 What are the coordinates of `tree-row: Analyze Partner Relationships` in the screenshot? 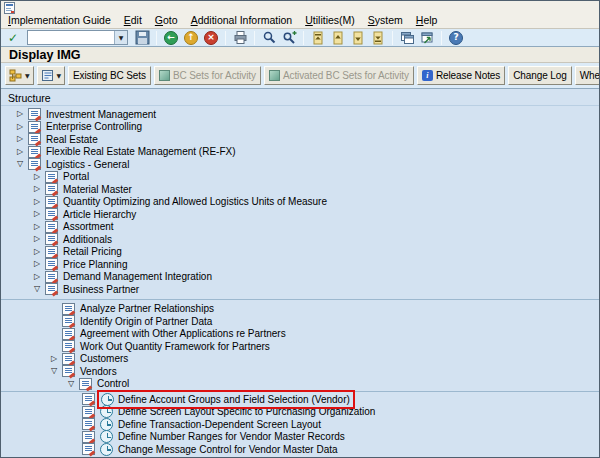 It's located at (300, 310).